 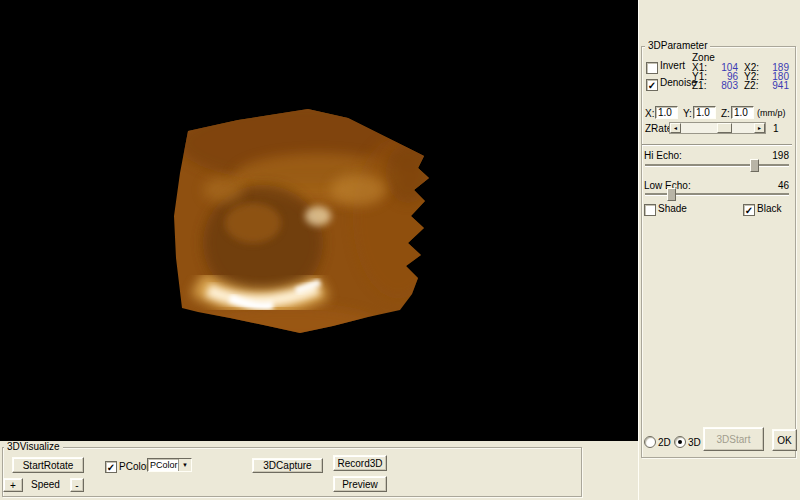 I want to click on scale-z-input, so click(x=742, y=112).